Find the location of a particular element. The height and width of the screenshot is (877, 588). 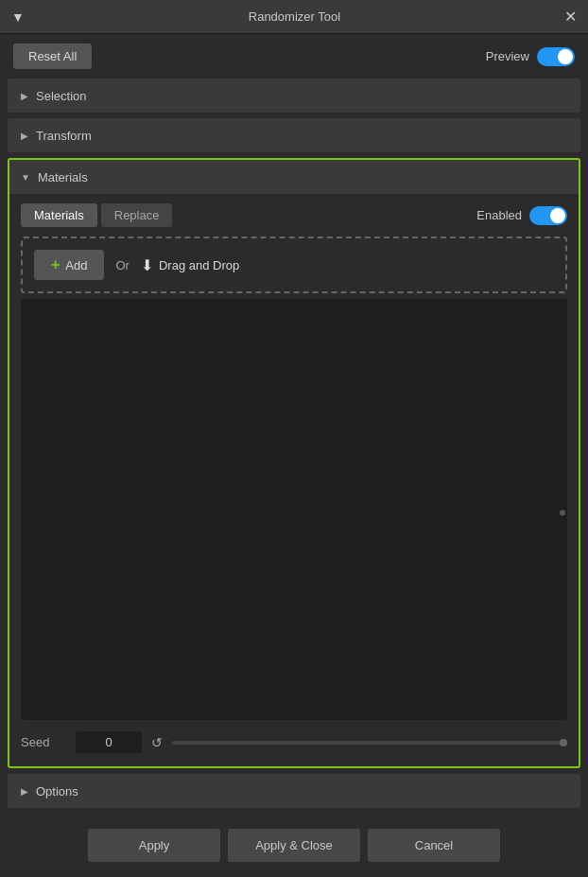

enabled-toggle is located at coordinates (548, 216).